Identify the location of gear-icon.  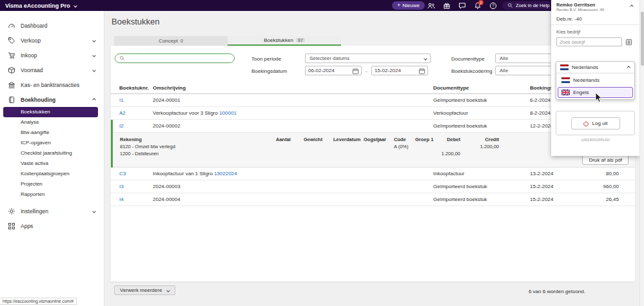
(12, 211).